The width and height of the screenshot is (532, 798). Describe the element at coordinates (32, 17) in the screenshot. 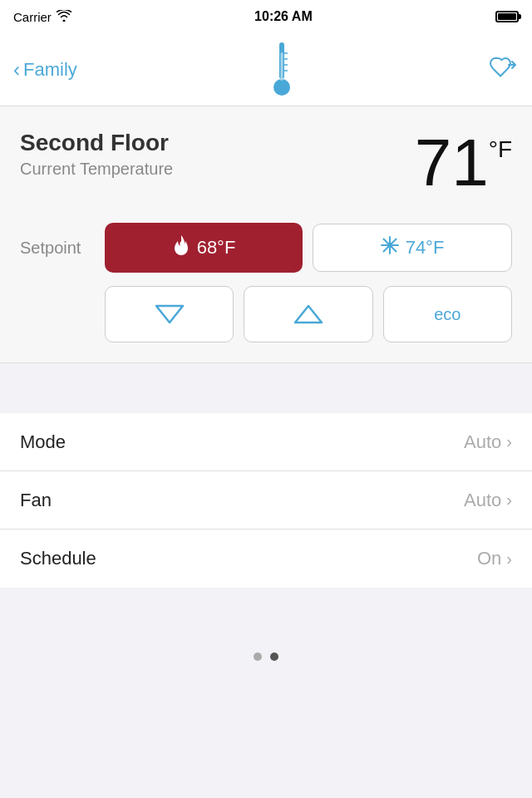

I see `carrier-label: Carrier` at that location.